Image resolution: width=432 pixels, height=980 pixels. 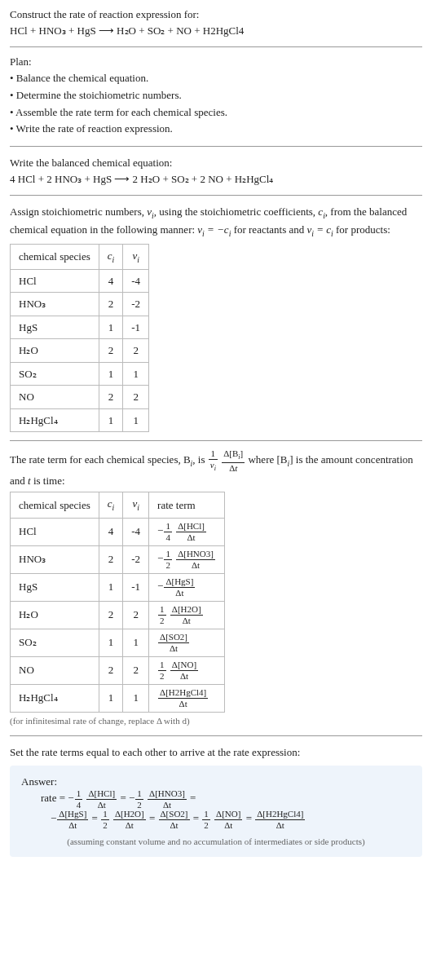 What do you see at coordinates (233, 461) in the screenshot?
I see `fraction: Δ[Bi]Δt` at bounding box center [233, 461].